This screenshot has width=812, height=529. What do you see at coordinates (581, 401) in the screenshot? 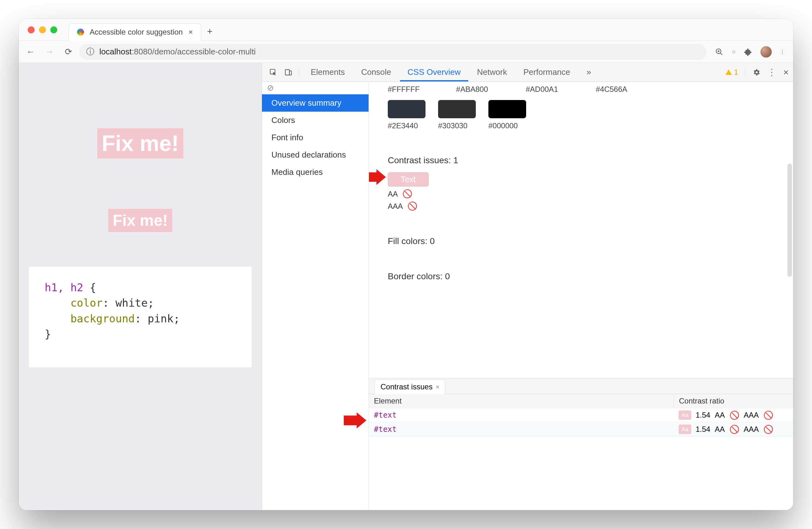
I see `table-header: Element Contrast ratio` at bounding box center [581, 401].